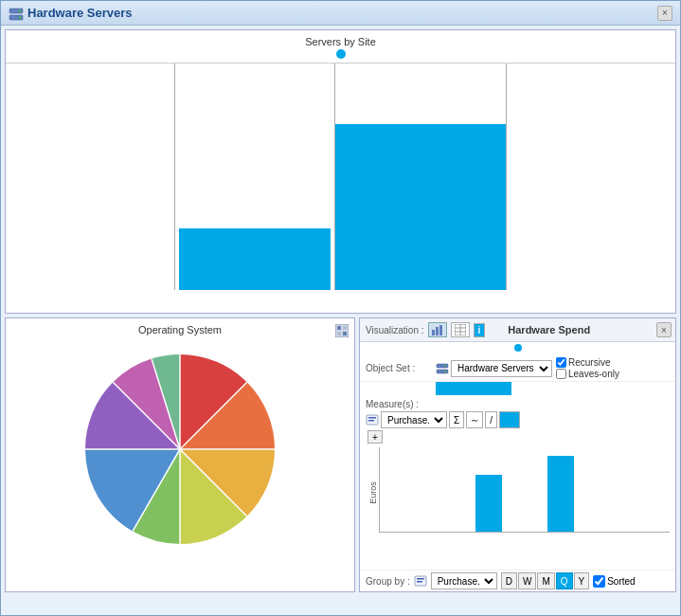  Describe the element at coordinates (341, 13) in the screenshot. I see `title-bar: Hardware Servers ×` at that location.